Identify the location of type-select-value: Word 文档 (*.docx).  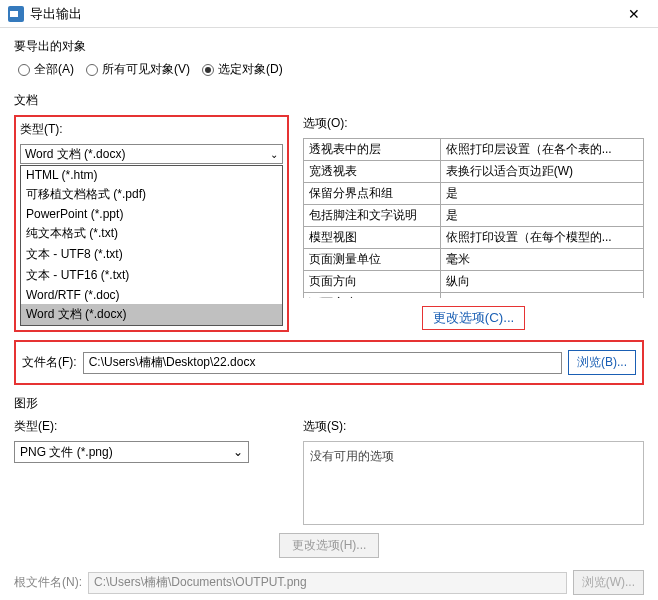
(75, 154).